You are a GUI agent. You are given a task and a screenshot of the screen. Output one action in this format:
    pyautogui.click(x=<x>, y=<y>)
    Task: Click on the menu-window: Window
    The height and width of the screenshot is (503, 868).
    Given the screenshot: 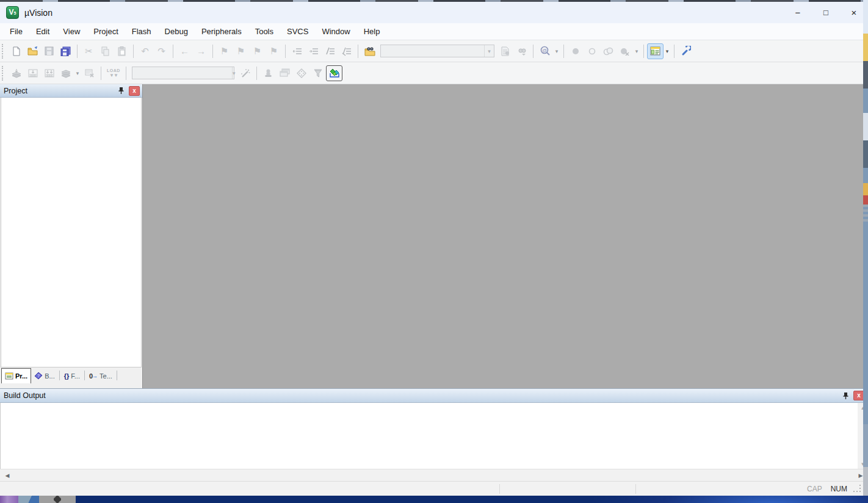 What is the action you would take?
    pyautogui.click(x=336, y=32)
    